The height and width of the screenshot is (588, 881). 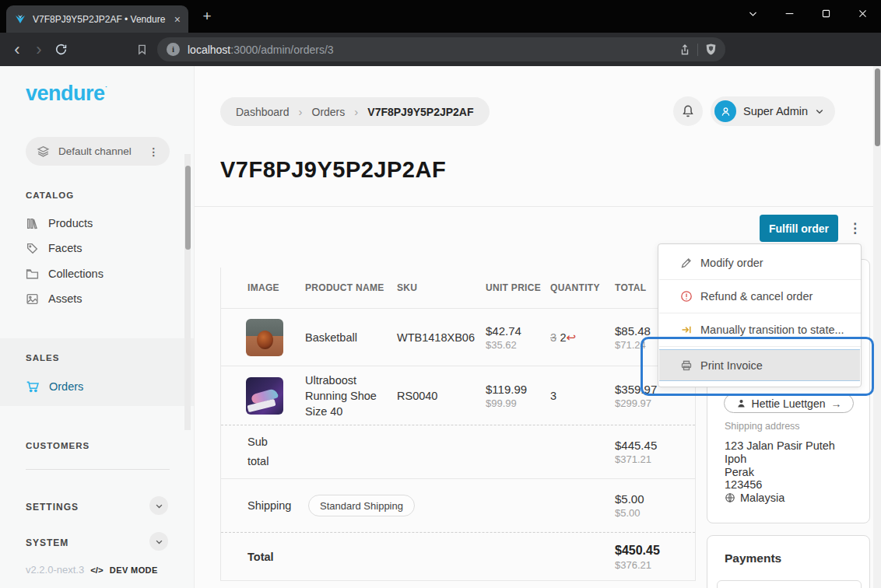 I want to click on person-icon, so click(x=741, y=403).